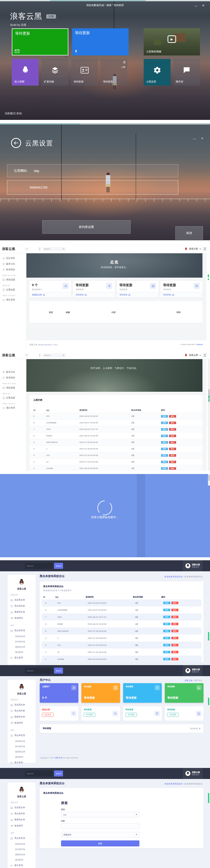  Describe the element at coordinates (100, 815) in the screenshot. I see `type-select: QQ` at that location.